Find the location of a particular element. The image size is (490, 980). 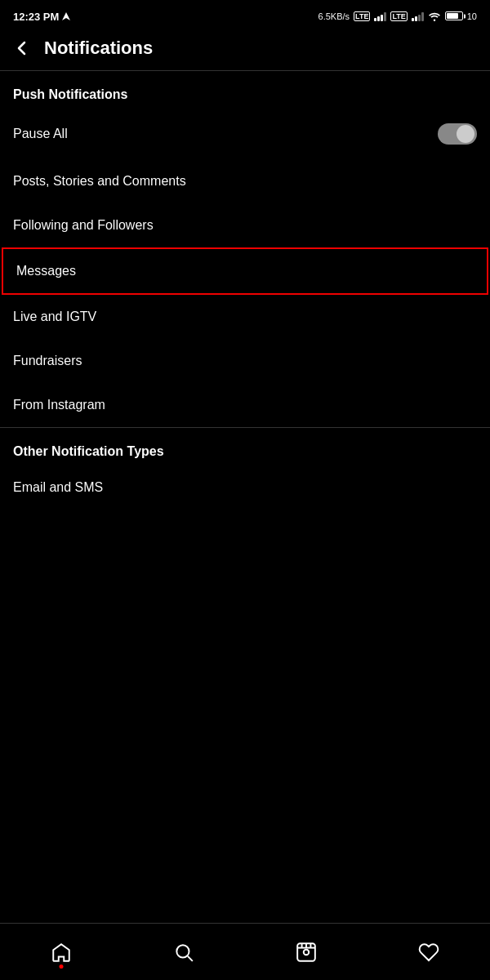

pause-all-label: Pause All is located at coordinates (41, 134).